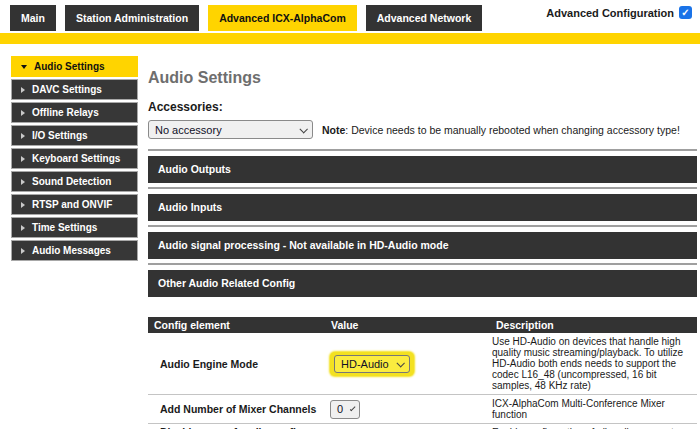  I want to click on section-other-audio-related-config: Other Audio Related Config, so click(422, 280).